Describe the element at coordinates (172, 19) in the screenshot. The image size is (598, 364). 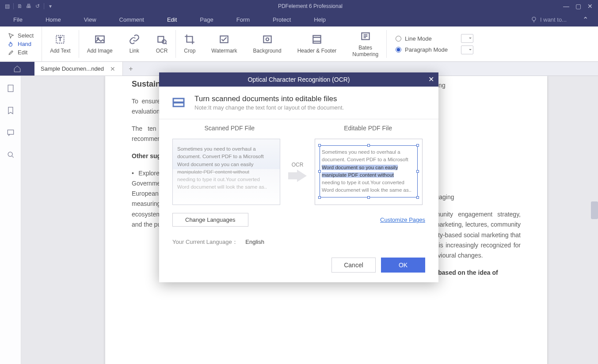
I see `menu-edit: Edit` at that location.